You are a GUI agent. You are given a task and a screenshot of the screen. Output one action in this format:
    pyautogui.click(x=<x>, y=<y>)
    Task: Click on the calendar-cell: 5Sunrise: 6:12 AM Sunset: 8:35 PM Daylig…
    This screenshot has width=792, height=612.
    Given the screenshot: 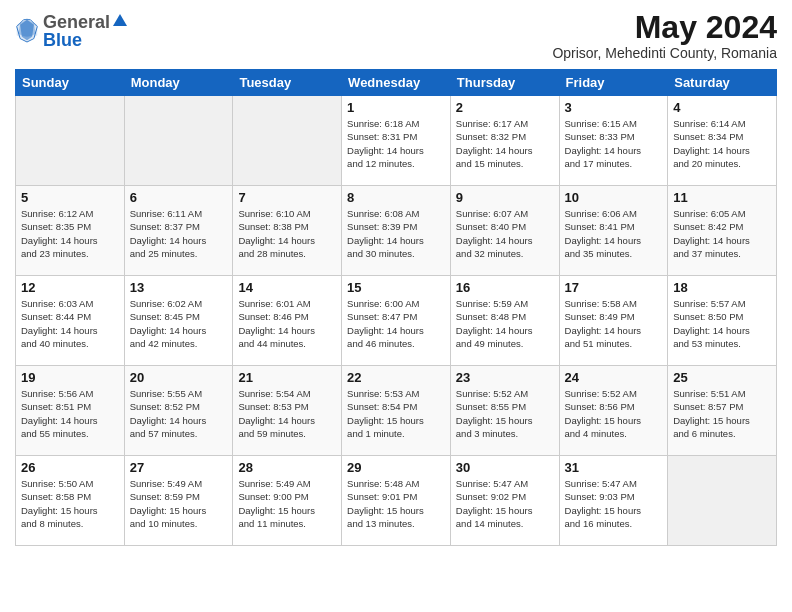 What is the action you would take?
    pyautogui.click(x=70, y=231)
    